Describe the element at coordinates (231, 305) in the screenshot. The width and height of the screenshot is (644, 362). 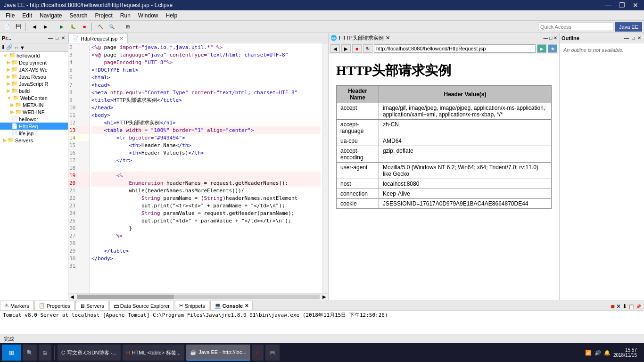
I see `btm-tab-console: 💻 Console ✕` at that location.